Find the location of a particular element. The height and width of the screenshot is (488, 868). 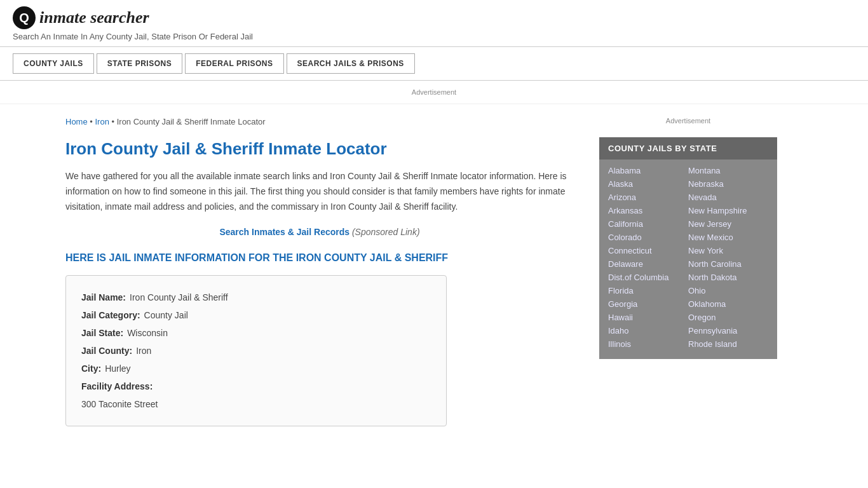

state-link: Oregon is located at coordinates (728, 318).